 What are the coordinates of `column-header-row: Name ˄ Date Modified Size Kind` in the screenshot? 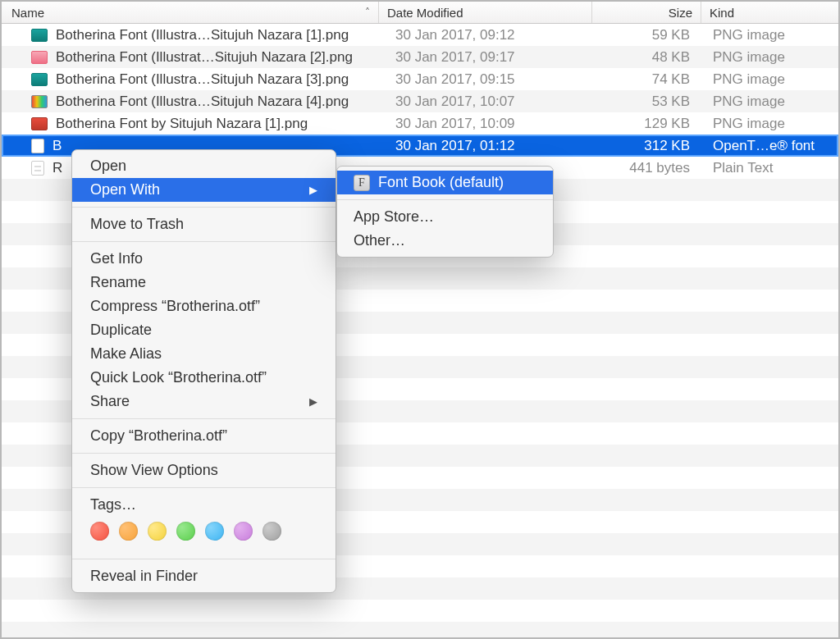 It's located at (420, 13).